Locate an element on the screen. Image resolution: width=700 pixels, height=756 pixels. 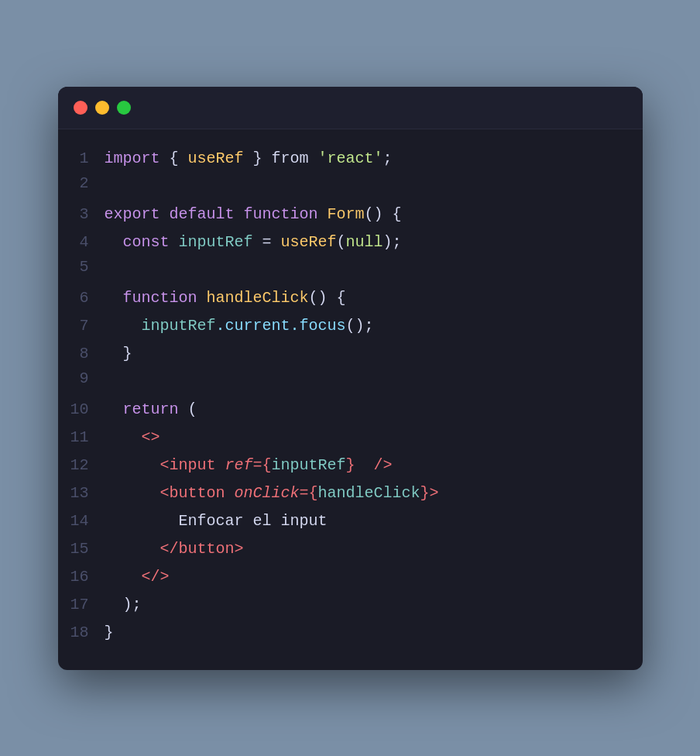
close-button is located at coordinates (81, 108).